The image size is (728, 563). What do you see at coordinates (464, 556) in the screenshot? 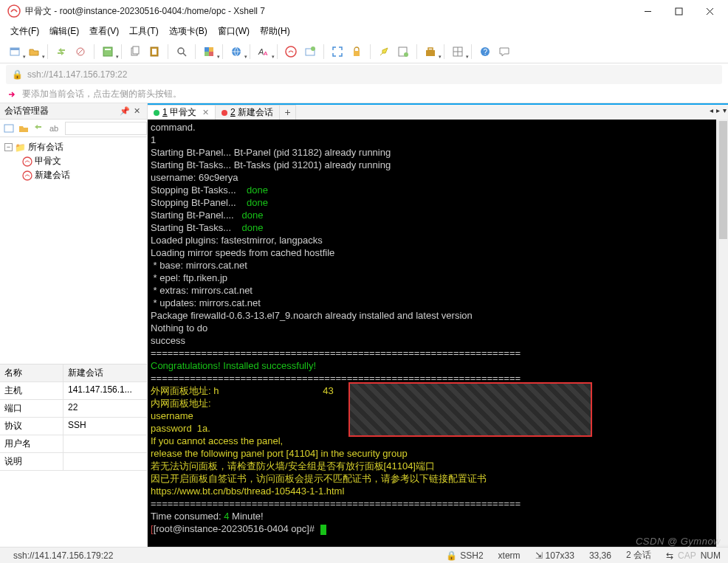
I see `status-ssh: 🔒SSH2` at bounding box center [464, 556].